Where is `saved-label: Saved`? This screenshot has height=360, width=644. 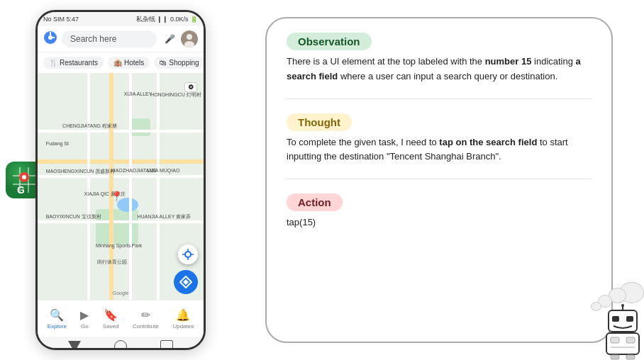
saved-label: Saved is located at coordinates (111, 326).